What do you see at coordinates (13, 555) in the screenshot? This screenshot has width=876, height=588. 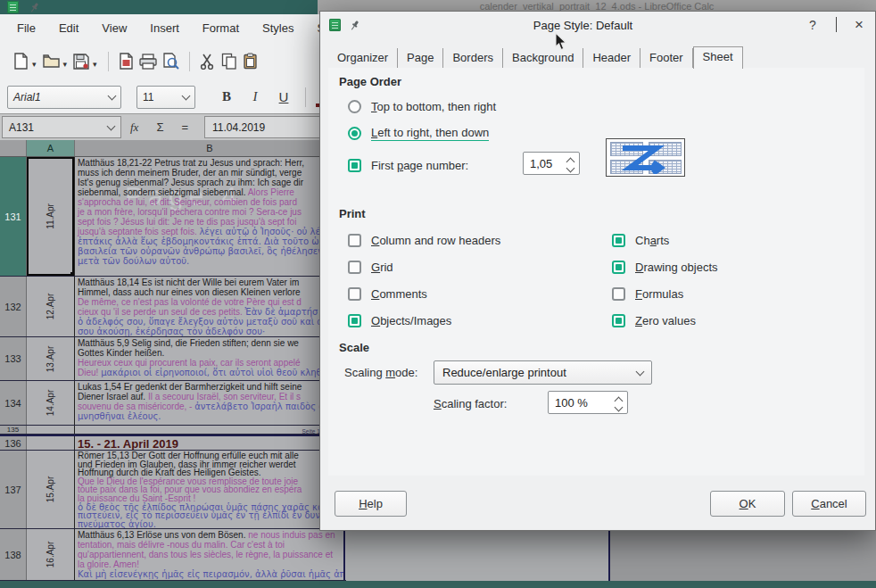 I see `row-header-138: 138` at bounding box center [13, 555].